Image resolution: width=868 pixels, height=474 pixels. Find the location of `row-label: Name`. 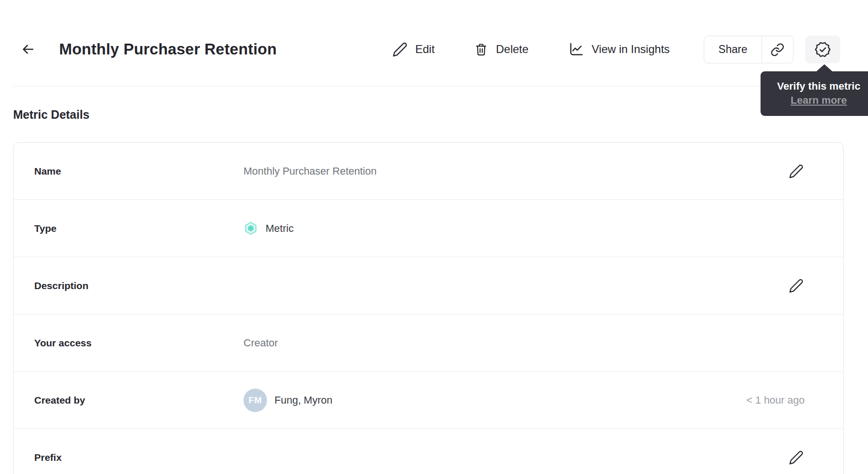

row-label: Name is located at coordinates (139, 171).